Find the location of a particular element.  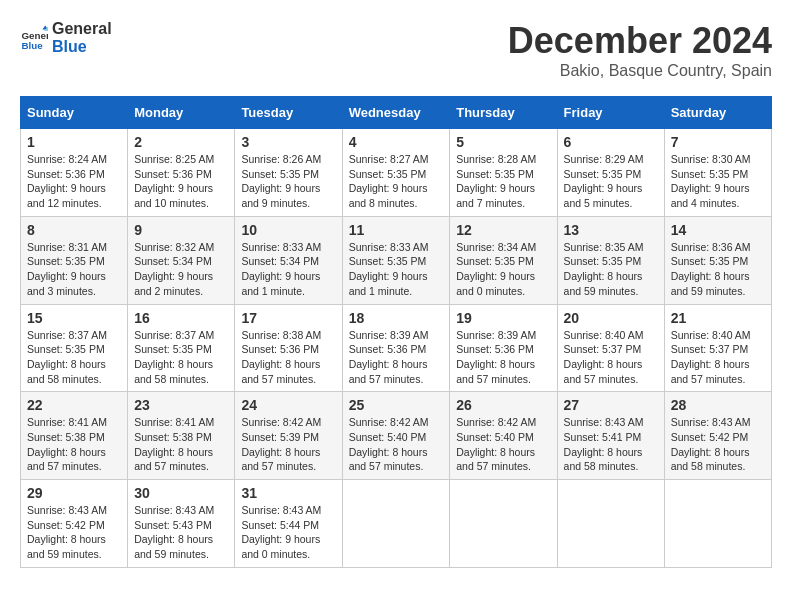

day-info: Sunrise: 8:43 AM Sunset: 5:43 PM Dayligh… is located at coordinates (174, 532).